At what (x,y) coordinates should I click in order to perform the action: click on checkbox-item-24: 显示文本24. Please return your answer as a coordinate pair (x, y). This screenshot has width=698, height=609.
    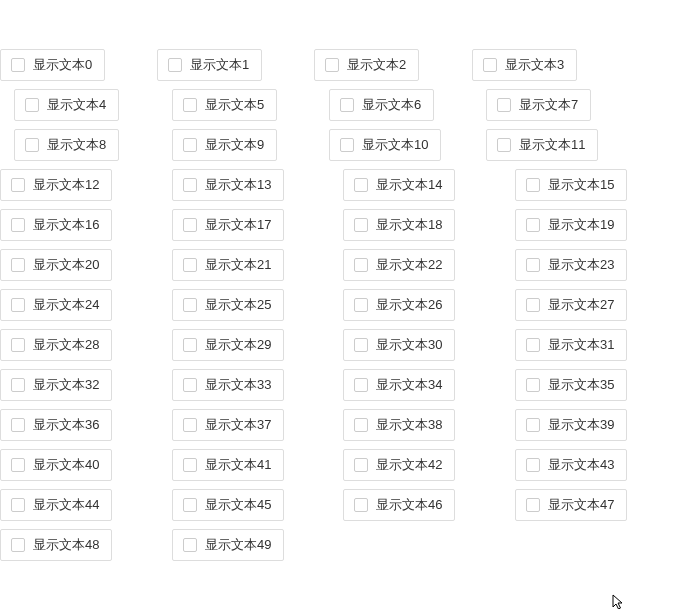
    Looking at the image, I should click on (56, 305).